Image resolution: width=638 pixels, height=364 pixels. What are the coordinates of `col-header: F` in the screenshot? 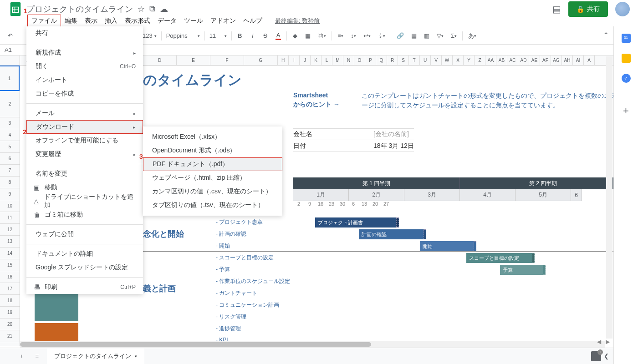 It's located at (227, 60).